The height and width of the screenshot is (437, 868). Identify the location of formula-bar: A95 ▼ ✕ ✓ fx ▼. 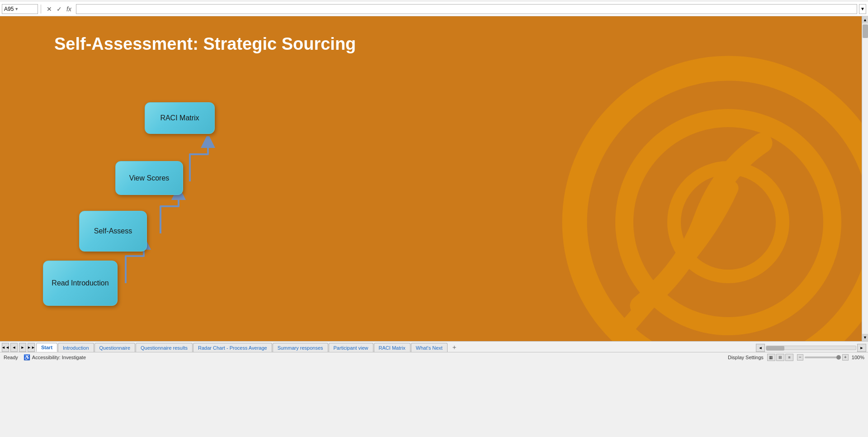
(434, 9).